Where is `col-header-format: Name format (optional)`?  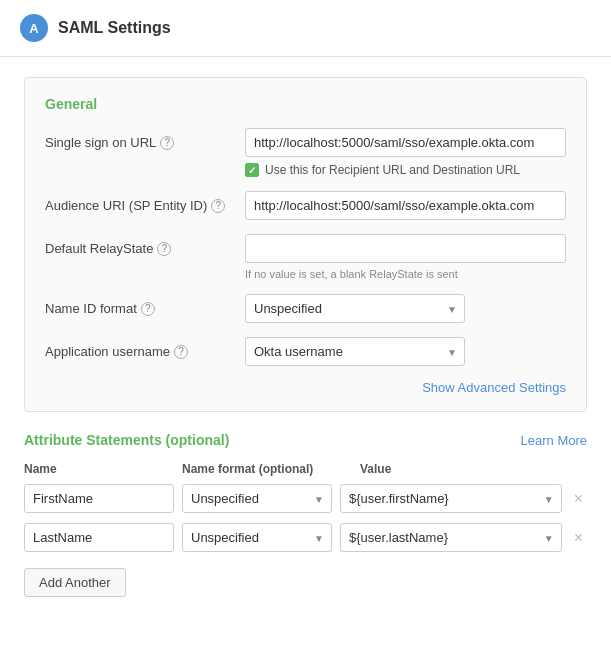 col-header-format: Name format (optional) is located at coordinates (267, 469).